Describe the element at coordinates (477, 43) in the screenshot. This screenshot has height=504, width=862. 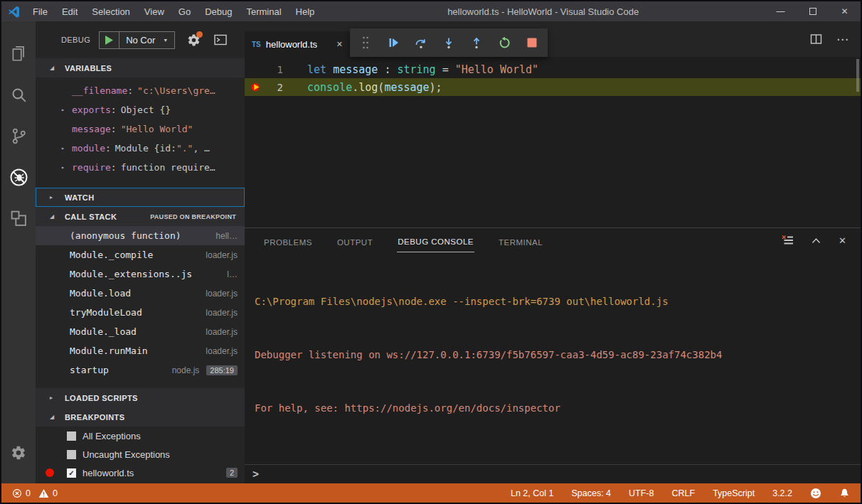
I see `step-out-button` at that location.